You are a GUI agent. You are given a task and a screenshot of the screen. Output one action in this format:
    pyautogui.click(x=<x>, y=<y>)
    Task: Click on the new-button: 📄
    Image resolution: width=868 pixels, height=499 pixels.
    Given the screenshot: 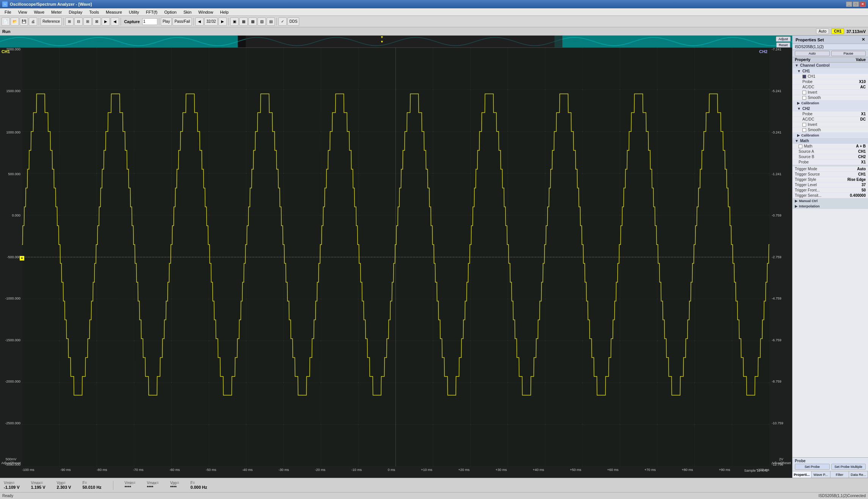 What is the action you would take?
    pyautogui.click(x=6, y=22)
    